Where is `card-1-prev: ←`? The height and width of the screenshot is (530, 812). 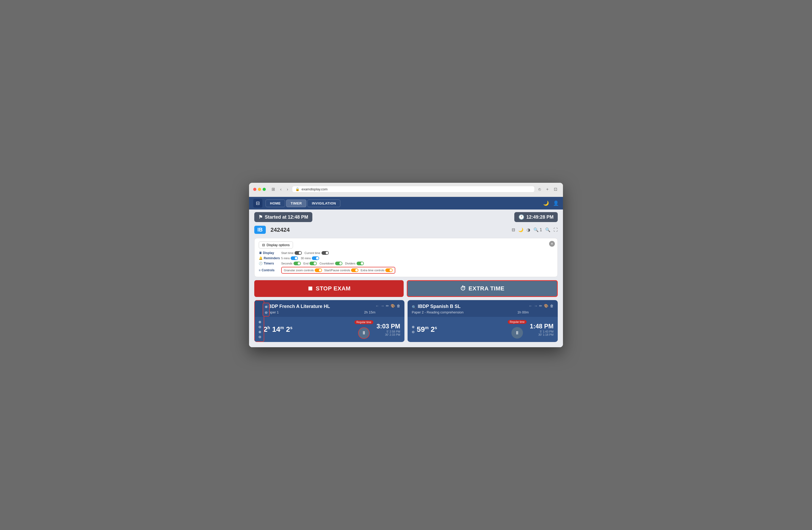 card-1-prev: ← is located at coordinates (377, 306).